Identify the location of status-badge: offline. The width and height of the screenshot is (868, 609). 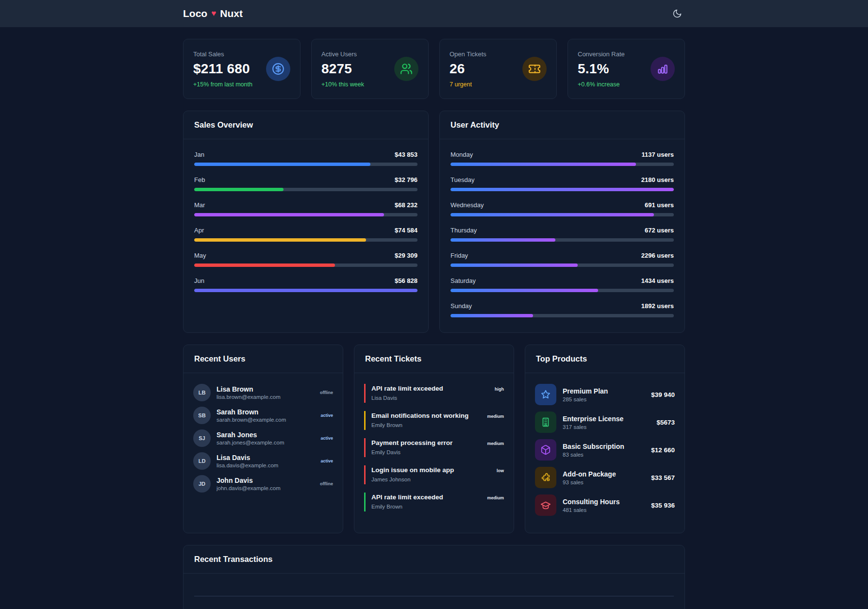
(326, 393).